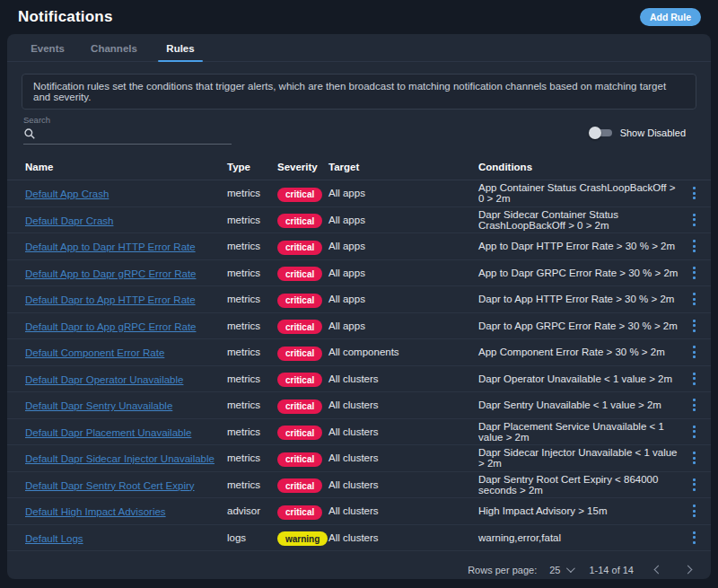 This screenshot has width=718, height=588. I want to click on rule-name-link: Default Logs, so click(54, 539).